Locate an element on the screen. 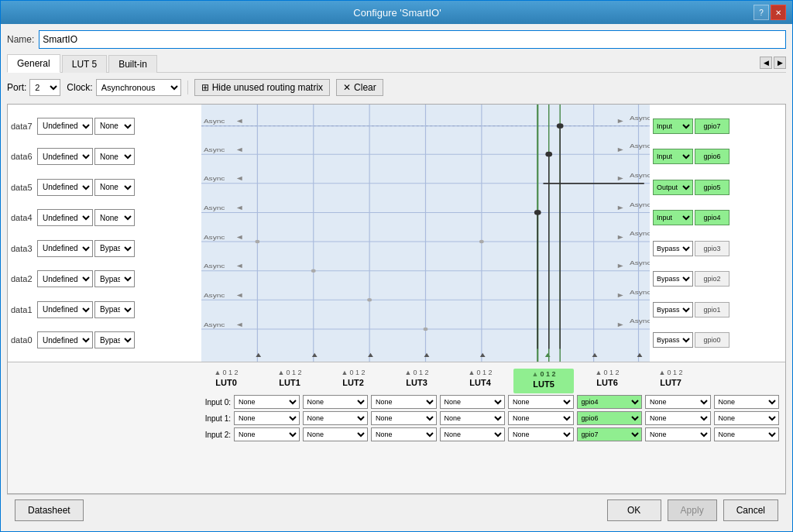 The height and width of the screenshot is (532, 793). data4-mode-select: Undefined is located at coordinates (65, 218).